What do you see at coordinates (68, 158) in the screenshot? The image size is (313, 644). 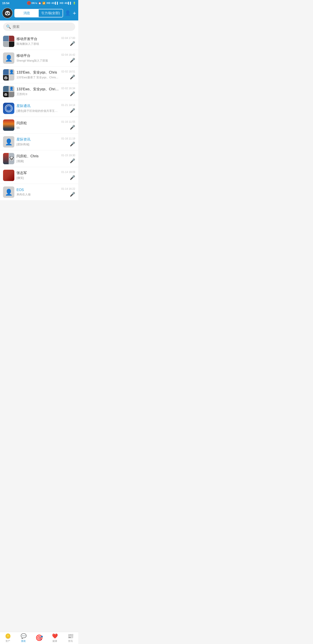 I see `conv-meta: 01-15 19:30 🎤` at bounding box center [68, 158].